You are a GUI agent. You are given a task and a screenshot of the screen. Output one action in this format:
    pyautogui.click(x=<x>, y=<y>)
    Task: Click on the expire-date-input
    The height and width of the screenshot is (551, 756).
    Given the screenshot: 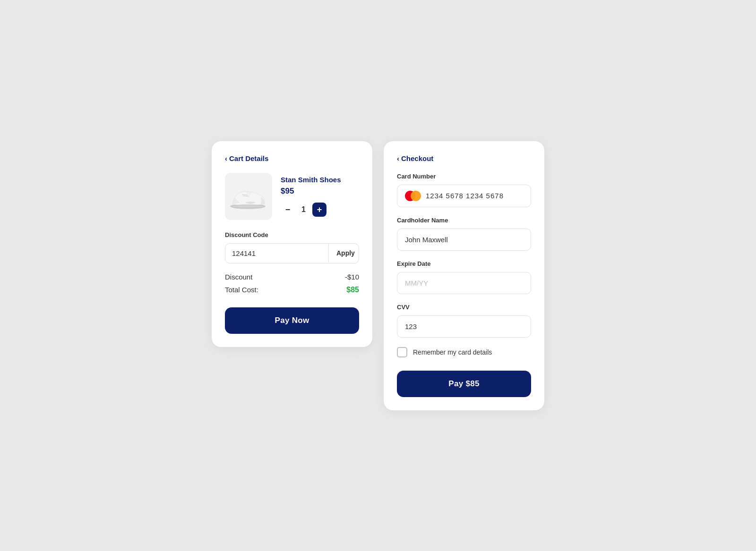 What is the action you would take?
    pyautogui.click(x=464, y=283)
    